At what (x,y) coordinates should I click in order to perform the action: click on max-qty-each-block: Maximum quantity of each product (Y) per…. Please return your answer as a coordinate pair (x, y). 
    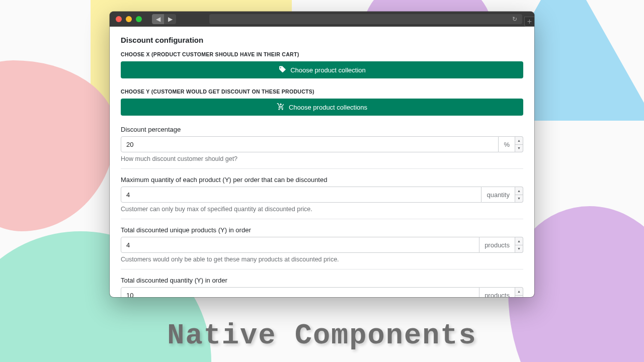
    Looking at the image, I should click on (322, 194).